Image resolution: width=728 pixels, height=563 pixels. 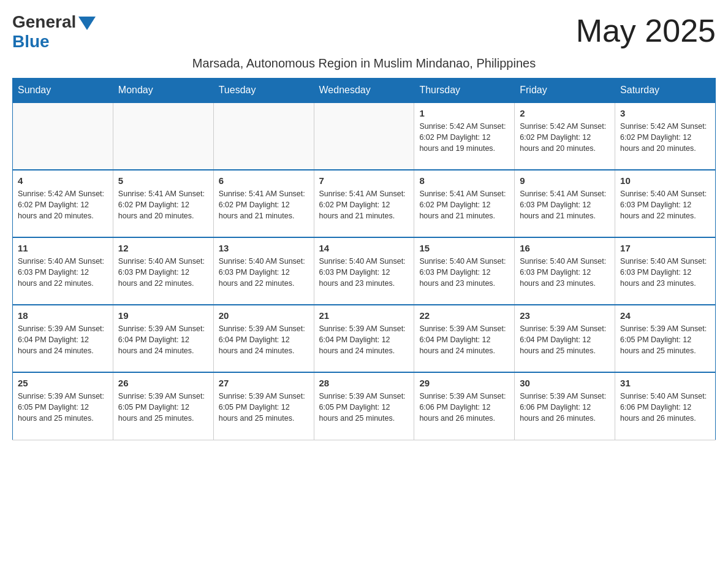 What do you see at coordinates (364, 248) in the screenshot?
I see `day-number: 14` at bounding box center [364, 248].